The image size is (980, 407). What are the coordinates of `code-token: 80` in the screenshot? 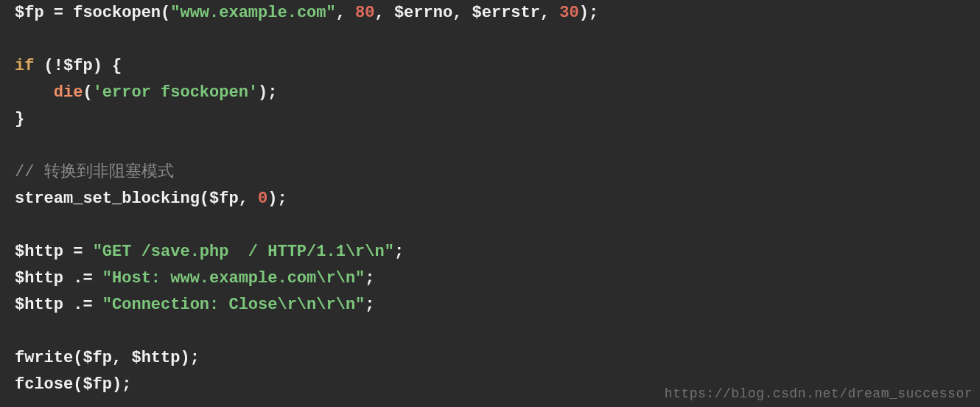 It's located at (365, 13).